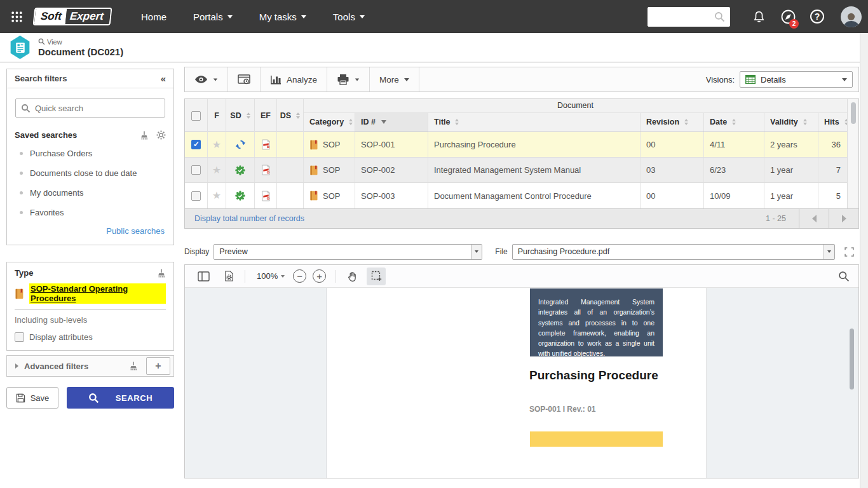 The width and height of the screenshot is (868, 488). I want to click on gear-icon, so click(161, 135).